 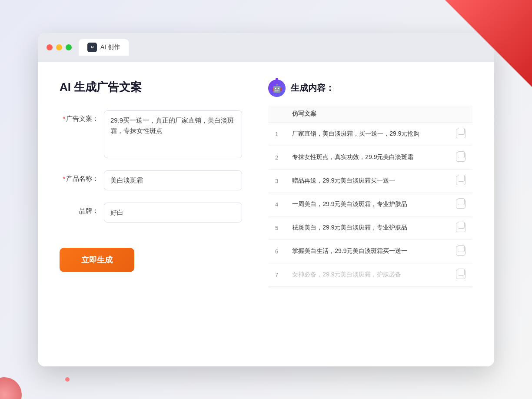 I want to click on row-text: 女神必备，29.9元美白淡斑霜，护肤必备, so click(x=367, y=275).